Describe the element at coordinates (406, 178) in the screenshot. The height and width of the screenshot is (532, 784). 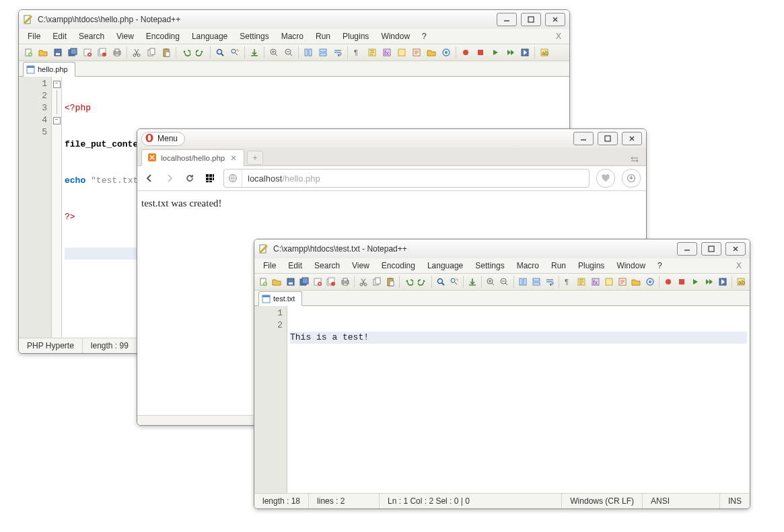
I see `address-bar: localhost/hello.php` at that location.